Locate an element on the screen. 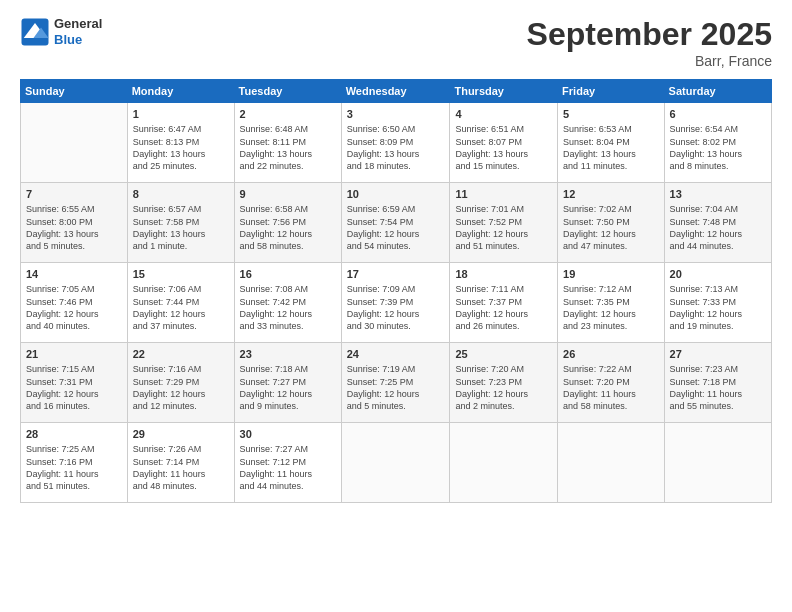 The image size is (792, 612). day-header-thursday: Thursday is located at coordinates (504, 92).